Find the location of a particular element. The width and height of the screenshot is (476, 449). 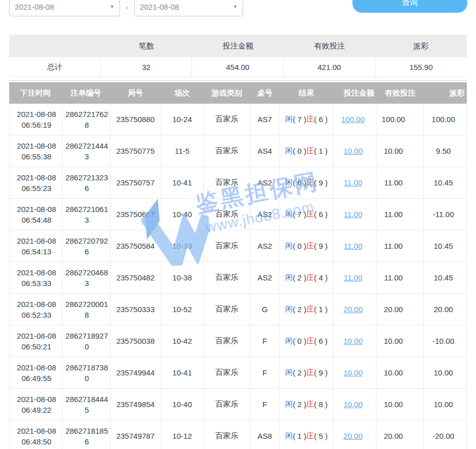

result-banker-score: ( 4 ) is located at coordinates (321, 278).